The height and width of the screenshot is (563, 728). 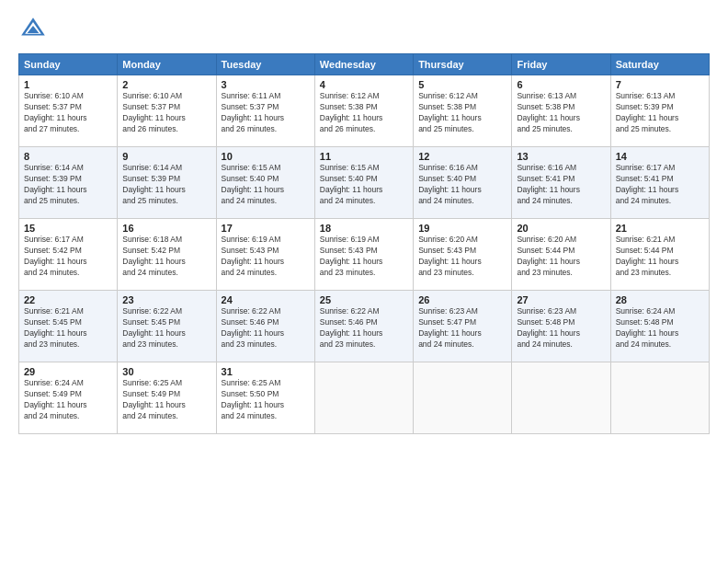 What do you see at coordinates (68, 372) in the screenshot?
I see `day-number: 29` at bounding box center [68, 372].